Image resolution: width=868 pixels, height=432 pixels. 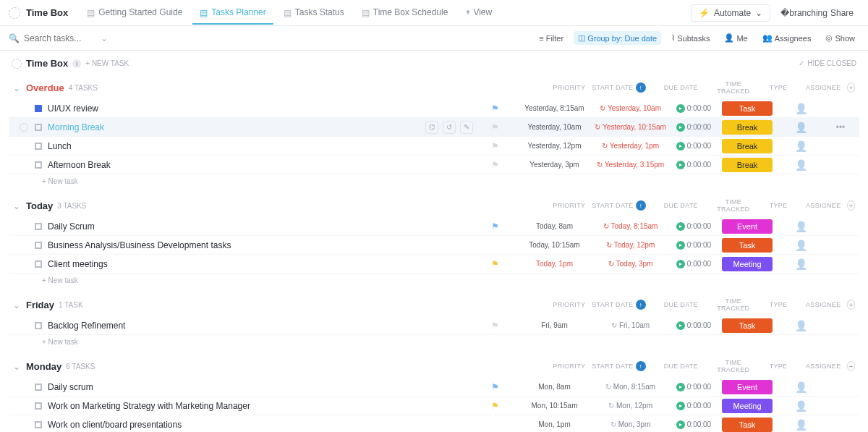 I want to click on start-date-cell: Today, 1pm, so click(x=554, y=263).